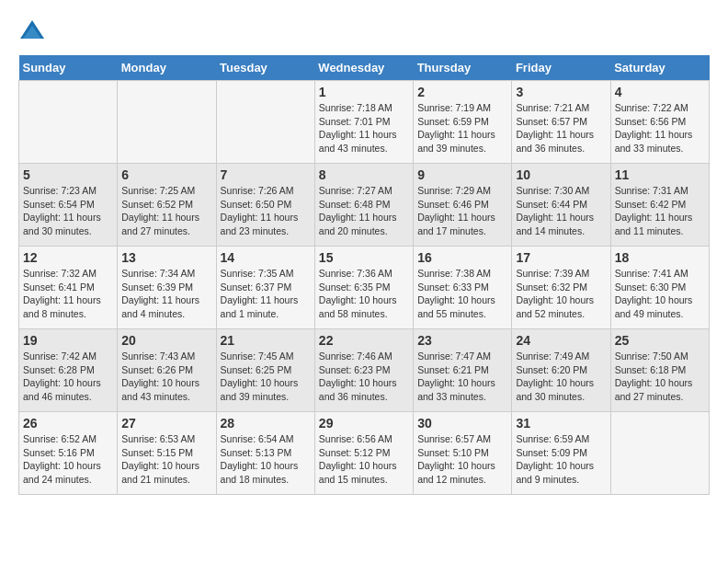  What do you see at coordinates (364, 454) in the screenshot?
I see `calendar-cell: 29Sunrise: 6:56 AM Sunset: 5:12 PM Dayli…` at bounding box center [364, 454].